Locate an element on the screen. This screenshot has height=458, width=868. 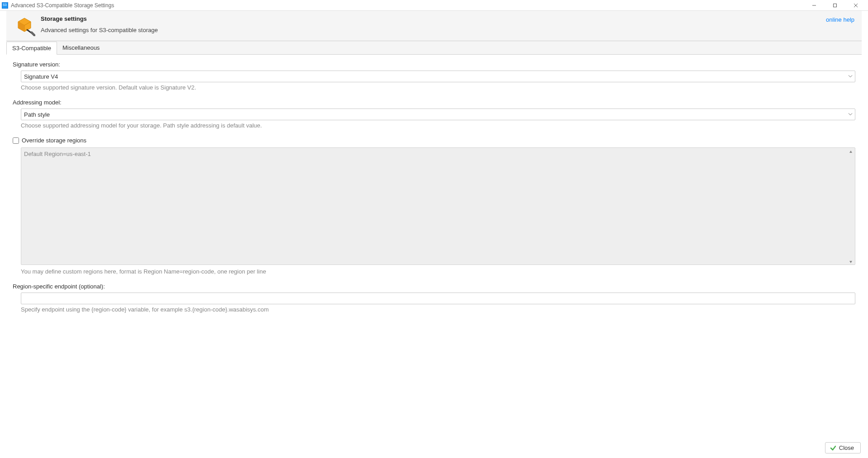
maximize-icon is located at coordinates (835, 5).